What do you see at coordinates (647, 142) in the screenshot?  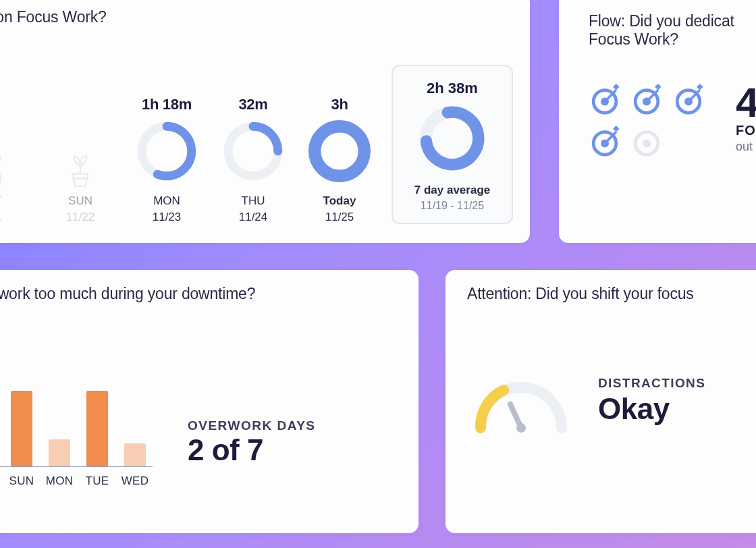 I see `target-miss-icon` at bounding box center [647, 142].